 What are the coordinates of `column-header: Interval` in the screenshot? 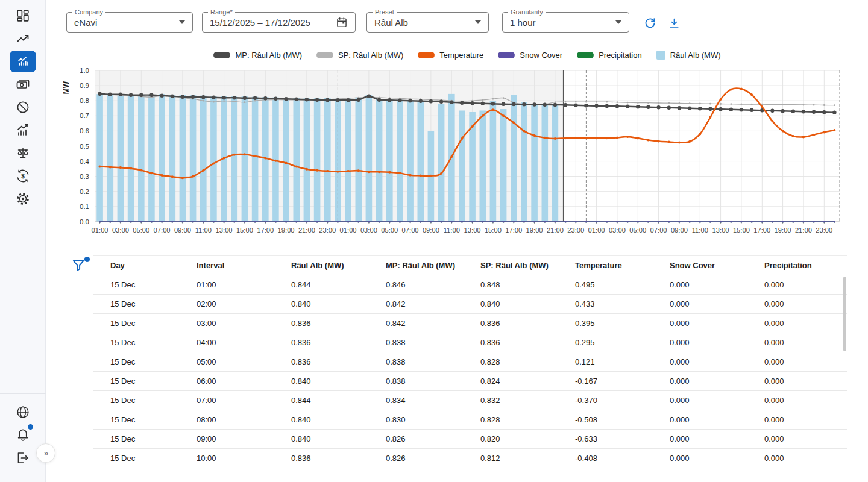 It's located at (244, 266).